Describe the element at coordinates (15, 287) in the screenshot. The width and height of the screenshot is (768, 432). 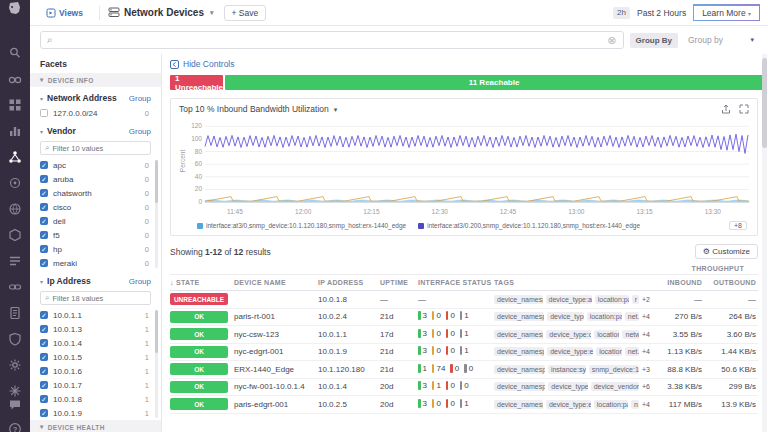
I see `integrations-icon` at that location.